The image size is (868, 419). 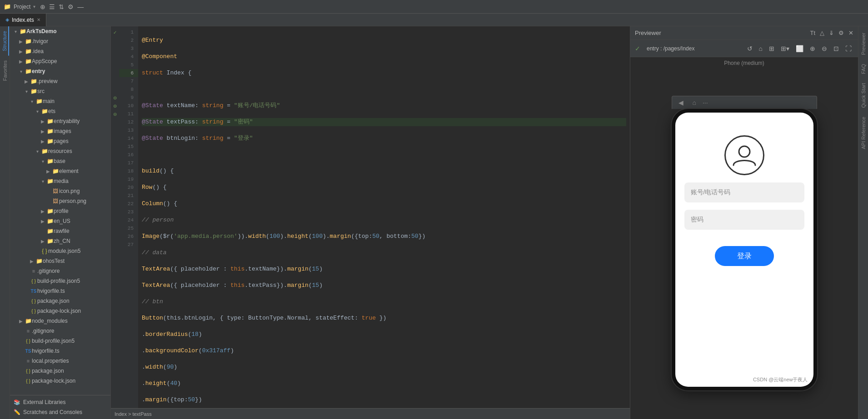 What do you see at coordinates (851, 33) in the screenshot?
I see `close-icon: ✕` at bounding box center [851, 33].